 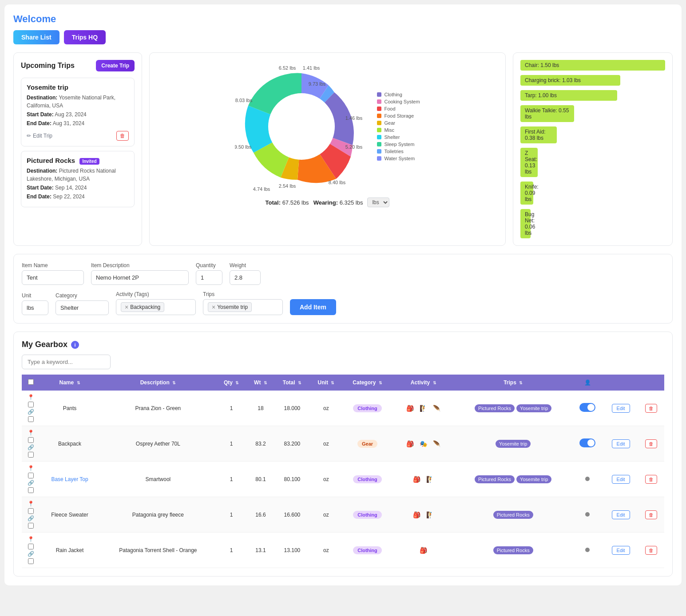 What do you see at coordinates (343, 37) in the screenshot?
I see `top-buttons: Share List Trips HQ` at bounding box center [343, 37].